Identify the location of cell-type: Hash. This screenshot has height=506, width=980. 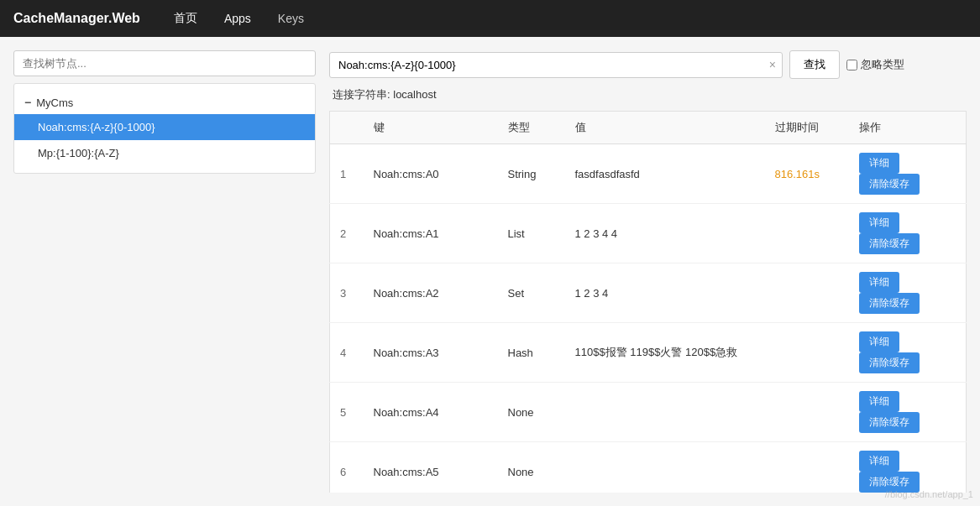
(532, 352).